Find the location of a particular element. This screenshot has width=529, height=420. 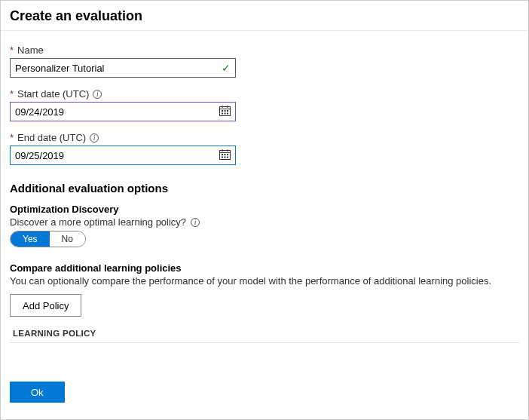

name-label: Name is located at coordinates (30, 50).